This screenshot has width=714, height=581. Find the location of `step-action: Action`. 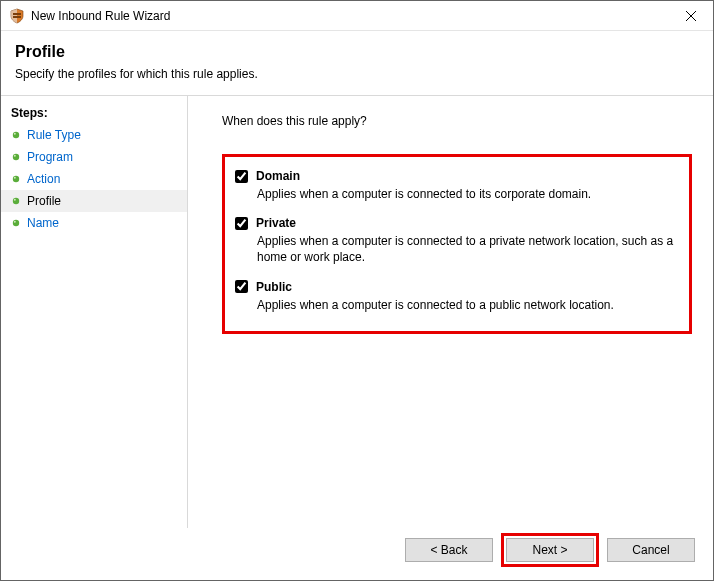

step-action: Action is located at coordinates (94, 179).